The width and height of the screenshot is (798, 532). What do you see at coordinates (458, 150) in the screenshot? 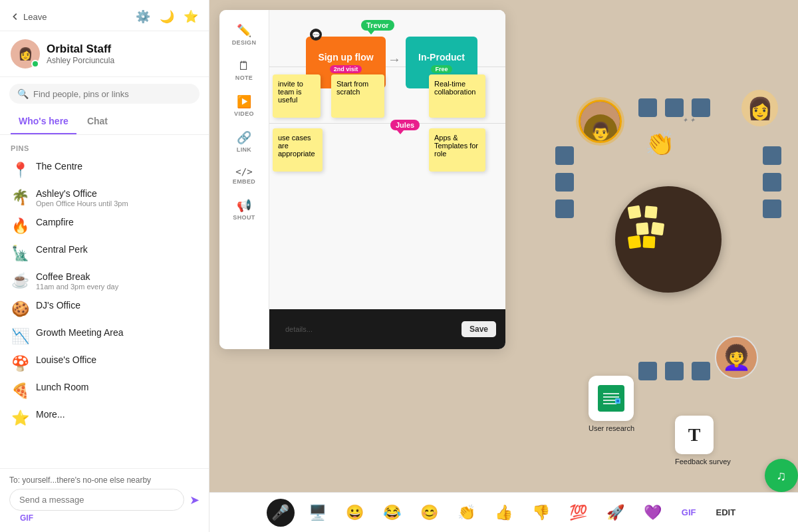
I see `sticky-5: Apps & Templates for role` at bounding box center [458, 150].